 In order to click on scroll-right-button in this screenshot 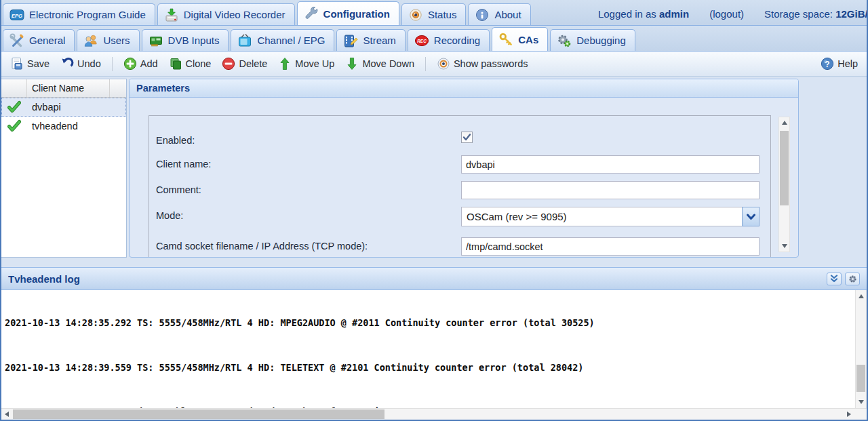, I will do `click(849, 414)`.